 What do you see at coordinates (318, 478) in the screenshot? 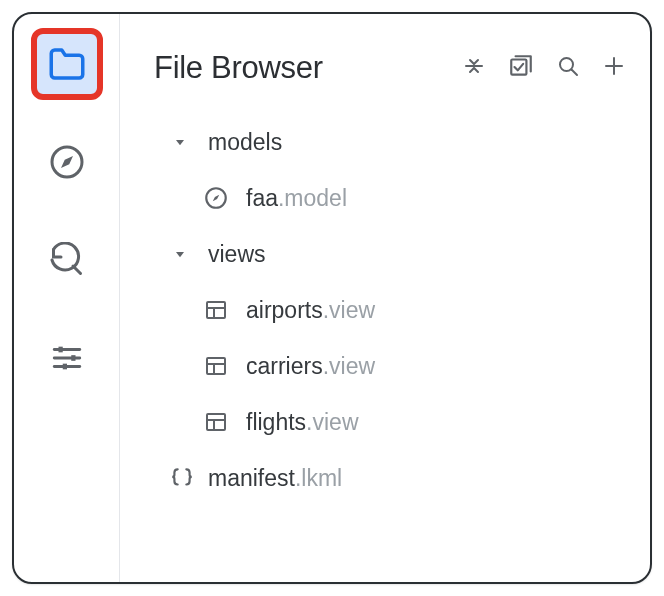
I see `tree-node-ext: .lkml` at bounding box center [318, 478].